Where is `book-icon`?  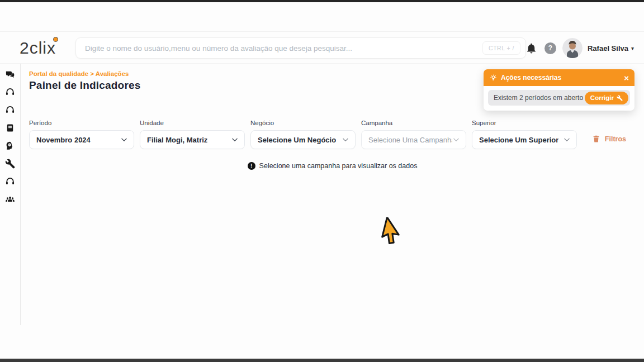
book-icon is located at coordinates (10, 128).